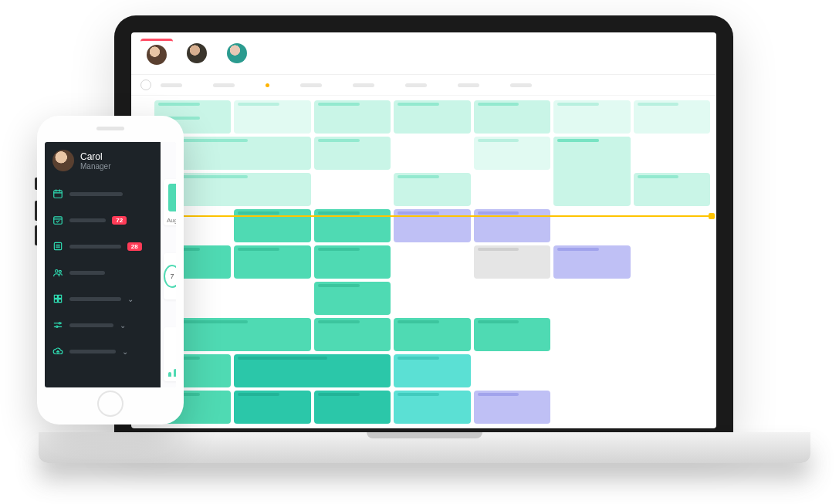 The height and width of the screenshot is (504, 839). Describe the element at coordinates (170, 276) in the screenshot. I see `progress-card: 7` at that location.